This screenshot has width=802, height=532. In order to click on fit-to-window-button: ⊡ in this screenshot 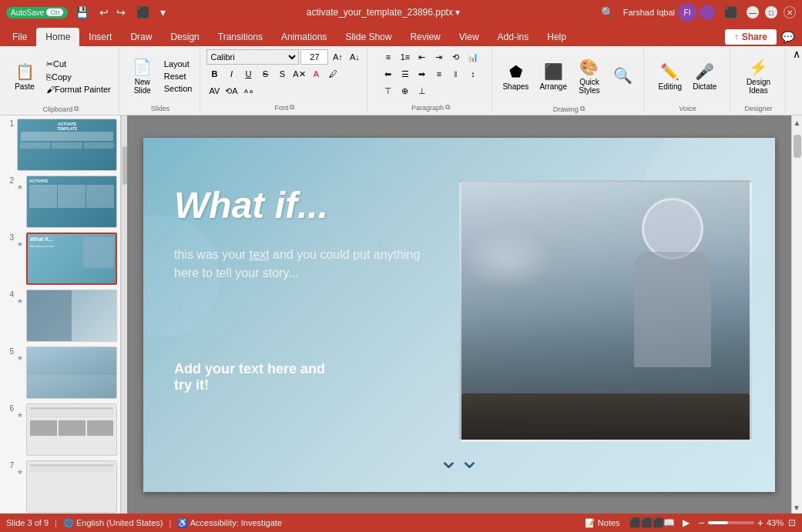, I will do `click(792, 523)`.